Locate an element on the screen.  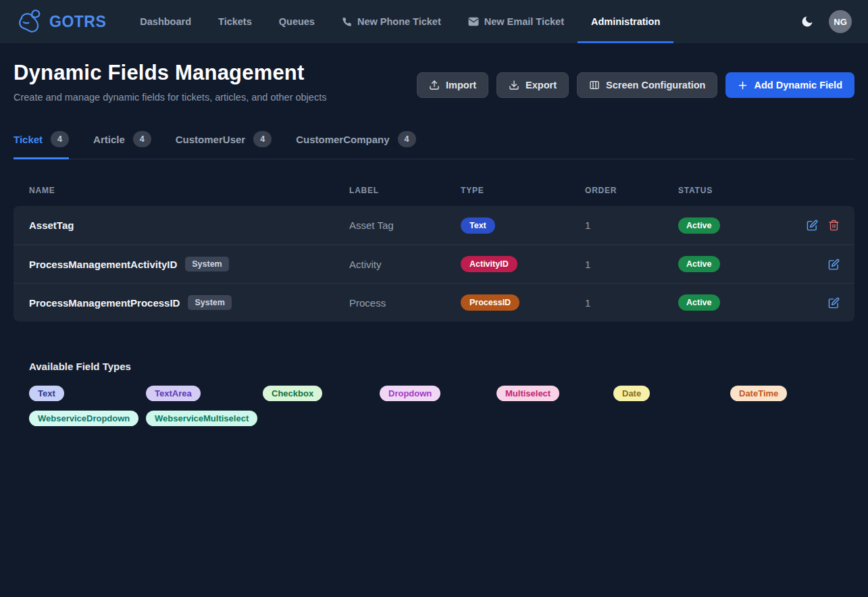
screen-configuration-button-label: Screen Configuration is located at coordinates (655, 85).